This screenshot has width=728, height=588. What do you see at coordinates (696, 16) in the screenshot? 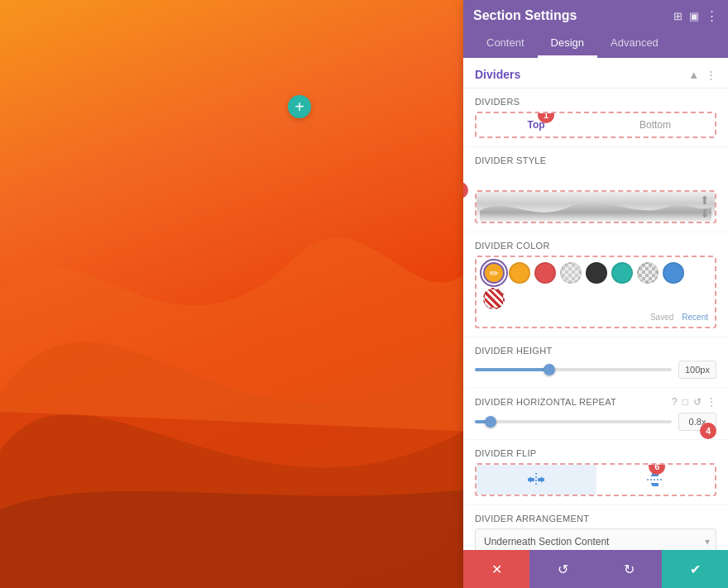
I see `panel-title-icons: ⊞ ▣ ⋮` at bounding box center [696, 16].